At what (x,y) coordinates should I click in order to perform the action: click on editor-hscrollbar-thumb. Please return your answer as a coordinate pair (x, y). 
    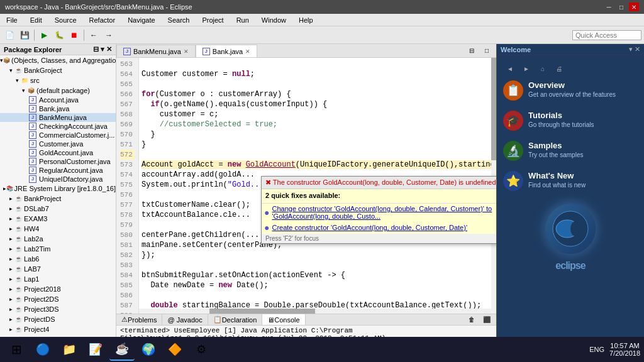
    Looking at the image, I should click on (262, 311).